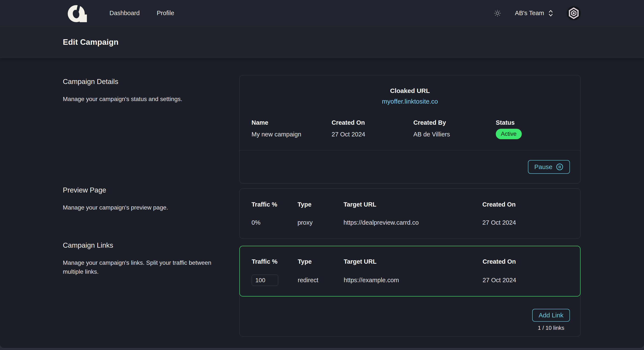 Image resolution: width=644 pixels, height=350 pixels. What do you see at coordinates (574, 13) in the screenshot?
I see `user-avatar` at bounding box center [574, 13].